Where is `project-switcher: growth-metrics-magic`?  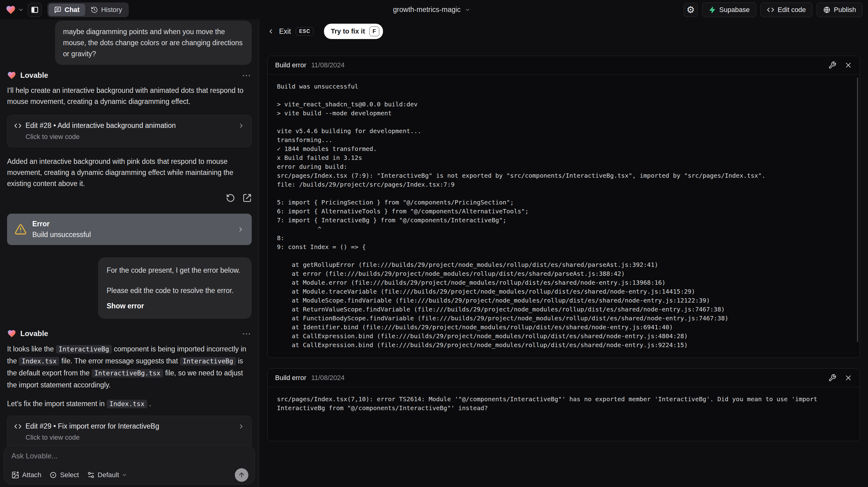
project-switcher: growth-metrics-magic is located at coordinates (432, 9).